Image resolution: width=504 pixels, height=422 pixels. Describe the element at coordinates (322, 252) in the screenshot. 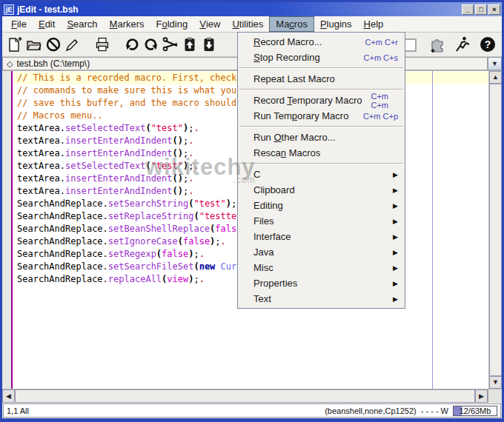

I see `menu-item-java: Java▶` at that location.